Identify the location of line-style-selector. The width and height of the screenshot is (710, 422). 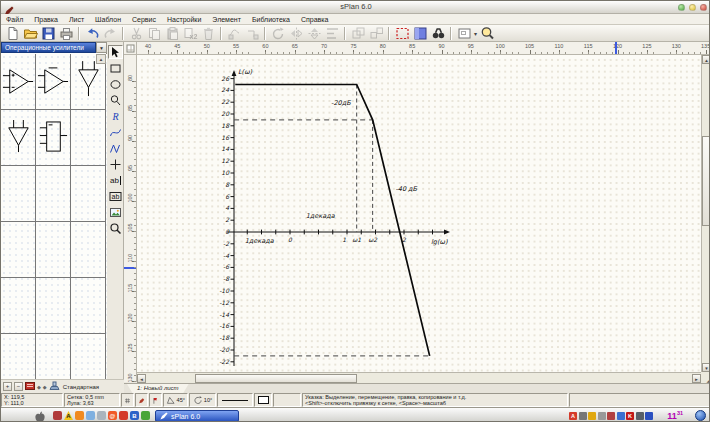
(235, 400).